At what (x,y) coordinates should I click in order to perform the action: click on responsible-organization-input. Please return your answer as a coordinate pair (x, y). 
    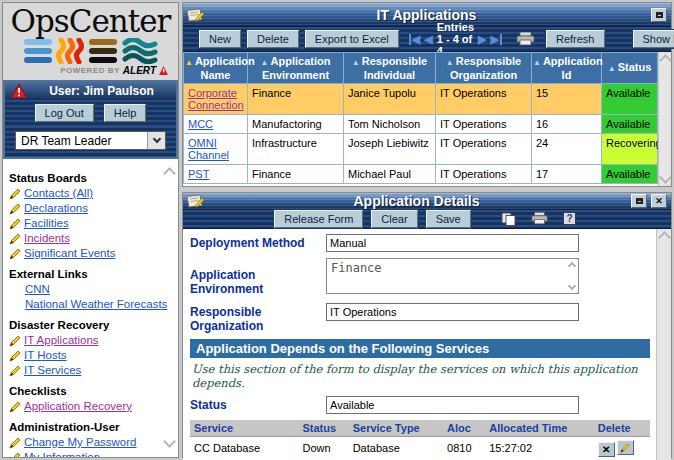
    Looking at the image, I should click on (452, 312).